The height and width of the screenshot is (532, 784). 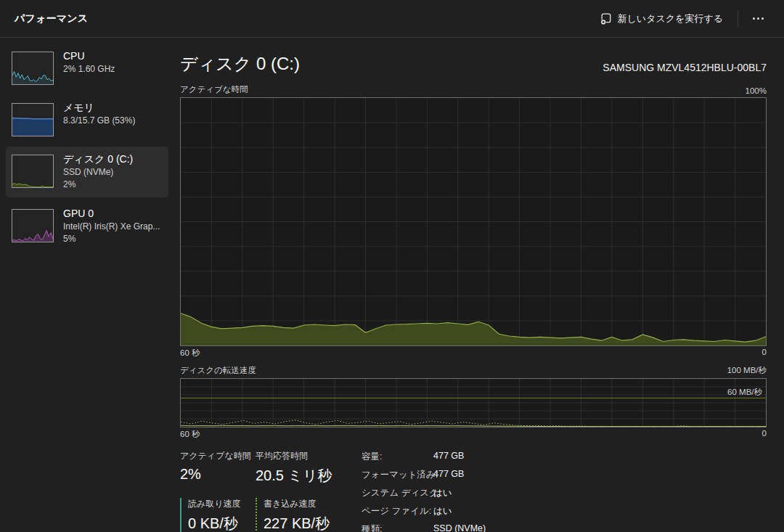 I want to click on disk-details: 容量: 477 GB フォーマット済み: 477 GB システム ディスク: は…, so click(x=424, y=491).